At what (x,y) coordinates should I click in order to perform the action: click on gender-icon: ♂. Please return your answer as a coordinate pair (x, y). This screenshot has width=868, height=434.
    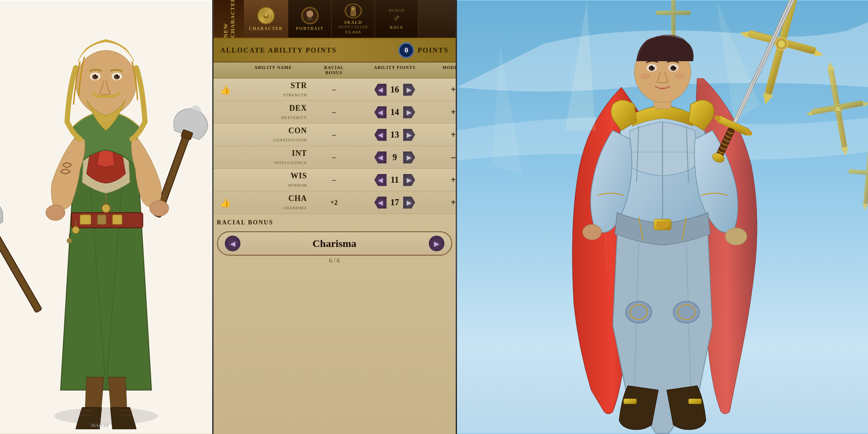
    Looking at the image, I should click on (397, 18).